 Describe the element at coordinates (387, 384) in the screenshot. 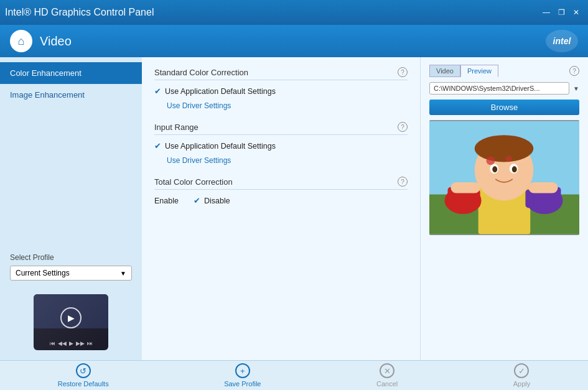

I see `cancel-label: Cancel` at that location.